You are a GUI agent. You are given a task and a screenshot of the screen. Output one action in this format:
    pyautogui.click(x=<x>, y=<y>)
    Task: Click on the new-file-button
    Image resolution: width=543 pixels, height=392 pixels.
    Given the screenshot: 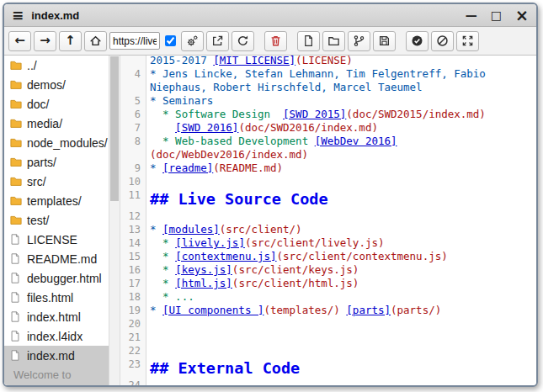 What is the action you would take?
    pyautogui.click(x=308, y=41)
    